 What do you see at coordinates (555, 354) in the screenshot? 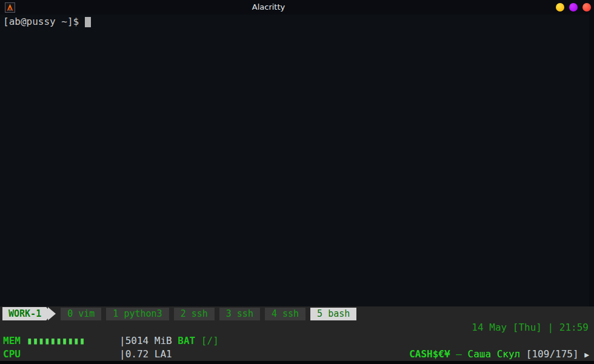
I see `music-track-position: [109/175]` at bounding box center [555, 354].